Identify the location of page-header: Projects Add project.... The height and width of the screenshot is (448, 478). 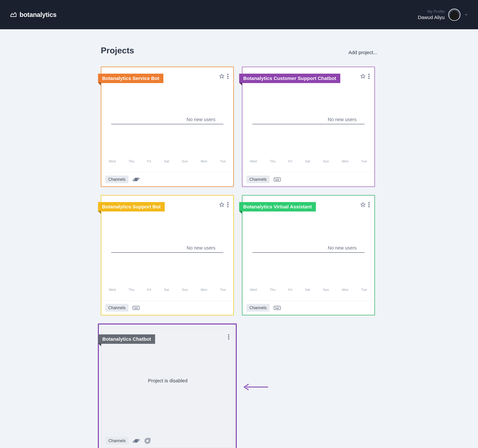
(239, 50).